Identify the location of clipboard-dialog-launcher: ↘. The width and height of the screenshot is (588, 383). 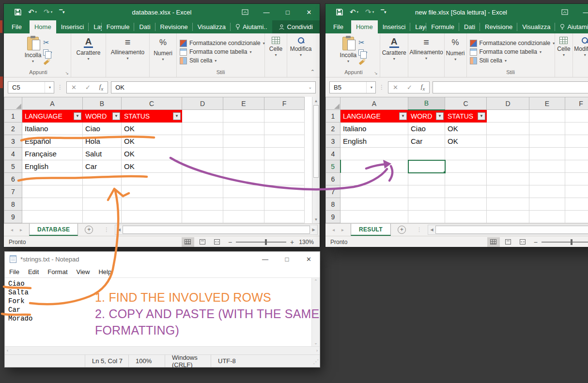
(67, 73).